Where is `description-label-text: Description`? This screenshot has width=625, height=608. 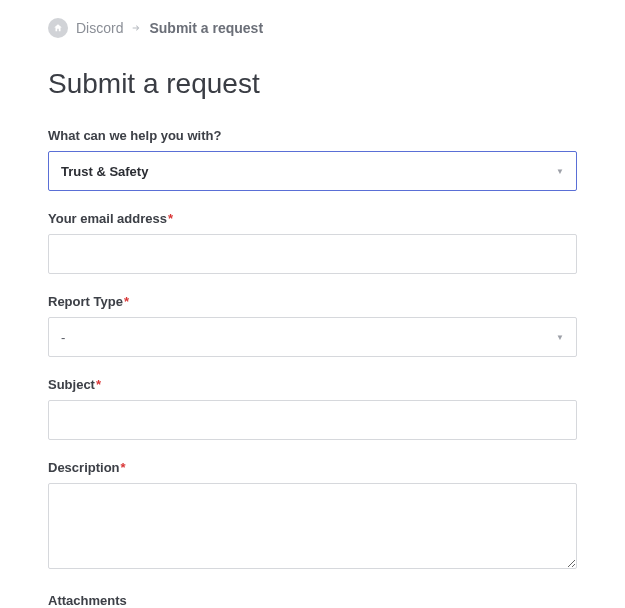
description-label-text: Description is located at coordinates (84, 468).